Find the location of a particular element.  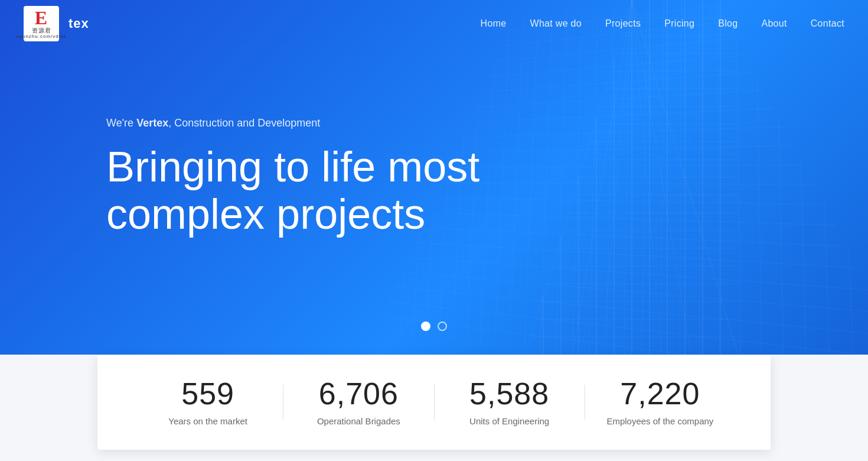

logo-icon: E 资源君 eyunzhu.com/vdisk is located at coordinates (41, 24).